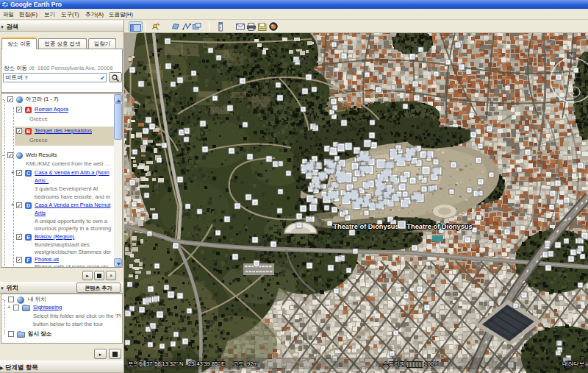  What do you see at coordinates (193, 363) in the screenshot?
I see `svg-text:포인터 37°58'13.32" N 23°43'39.: 포인터 37°58'13.32" N 23°43'39.85" E 고도 92m` at bounding box center [193, 363].